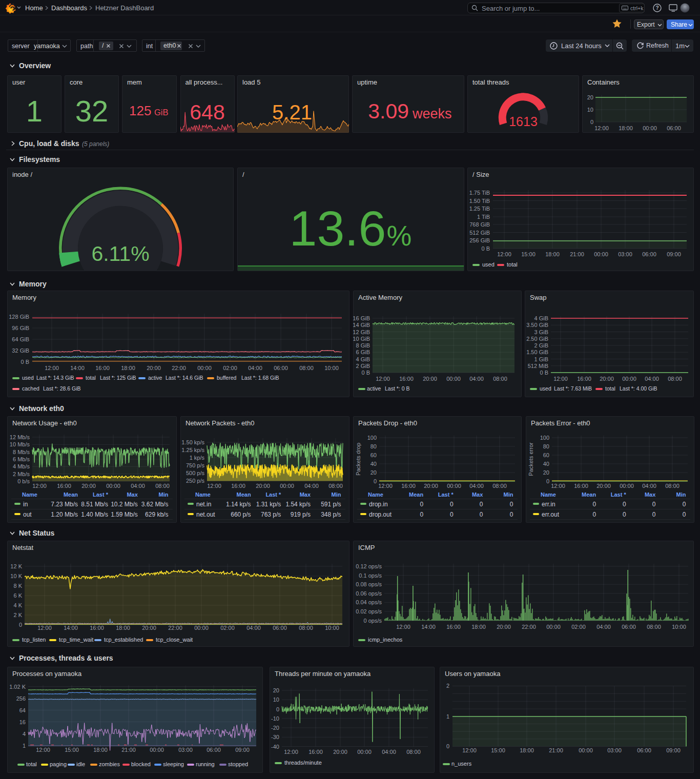 This screenshot has width=700, height=779. I want to click on svg-text: 919 p/s, so click(300, 515).